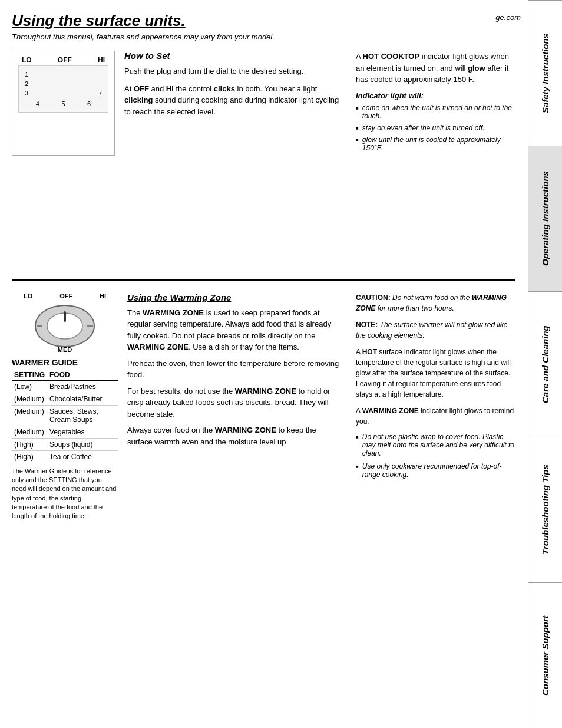 This screenshot has width=562, height=728. I want to click on right-col-top: A HOT COOKTOP indicator light glows when…, so click(432, 103).